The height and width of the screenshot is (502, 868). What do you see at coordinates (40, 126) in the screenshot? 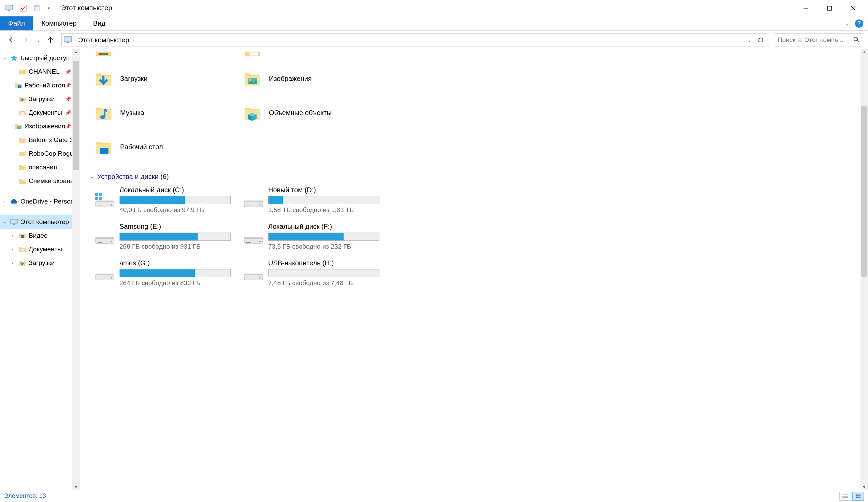
I see `sidebar-item-4: Изображения📌` at bounding box center [40, 126].